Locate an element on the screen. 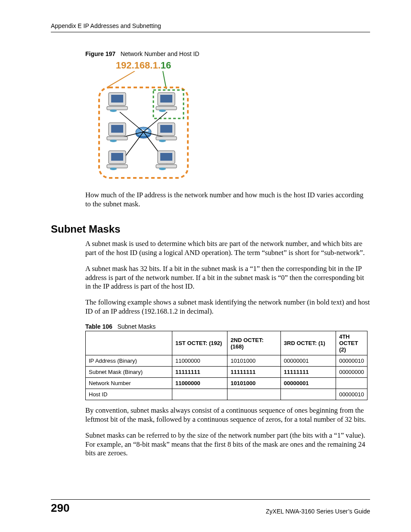 Image resolution: width=411 pixels, height=532 pixels. row-label: Subnet Mask (Binary) is located at coordinates (129, 372).